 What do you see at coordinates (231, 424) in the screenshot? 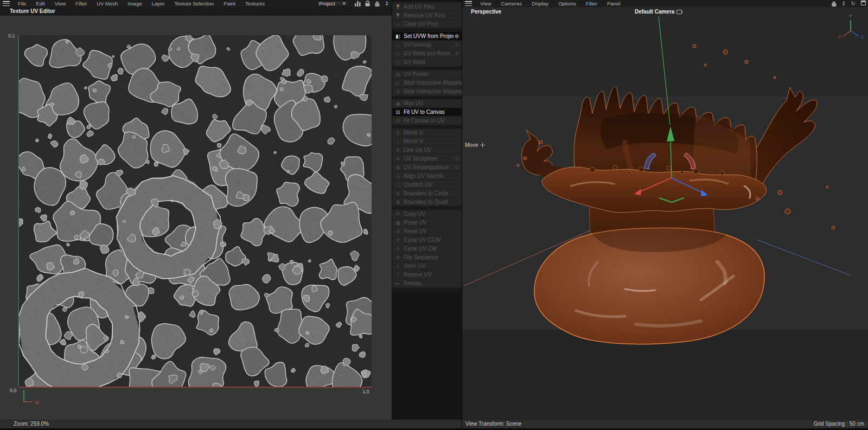
I see `zoom-status: Zoom: 259.0%` at bounding box center [231, 424].